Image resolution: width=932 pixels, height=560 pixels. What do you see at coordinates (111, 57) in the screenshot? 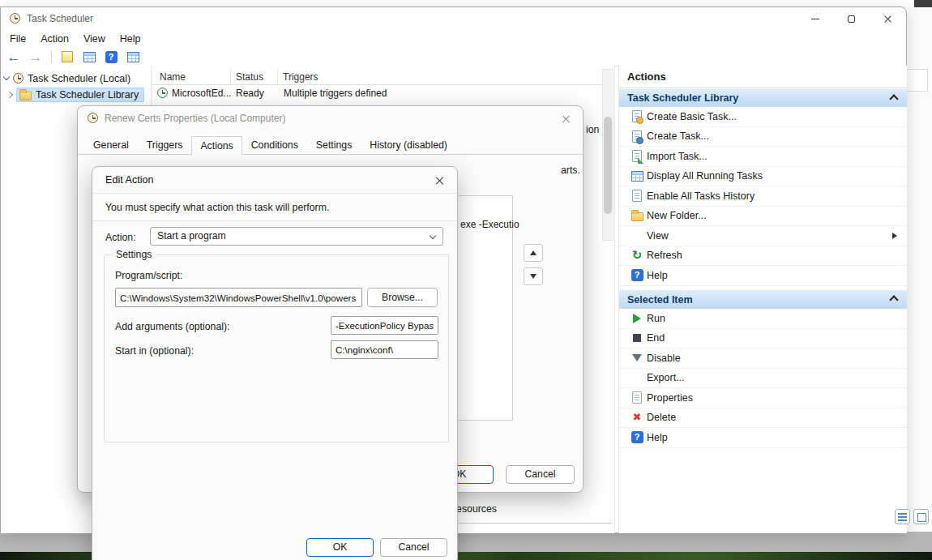
I see `toolbar-help-button` at bounding box center [111, 57].